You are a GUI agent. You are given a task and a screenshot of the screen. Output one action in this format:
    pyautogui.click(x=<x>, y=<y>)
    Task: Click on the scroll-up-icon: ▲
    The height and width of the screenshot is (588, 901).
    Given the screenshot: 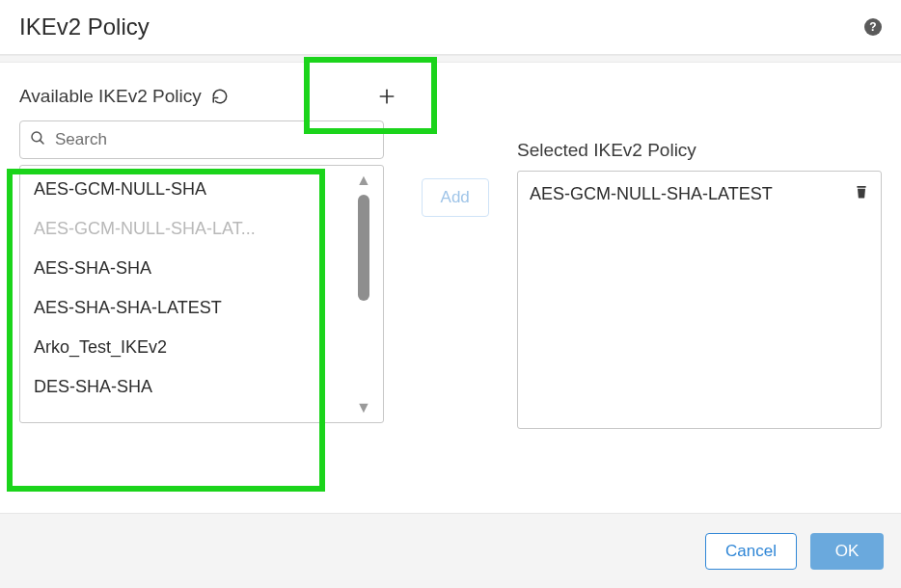 What is the action you would take?
    pyautogui.click(x=364, y=180)
    